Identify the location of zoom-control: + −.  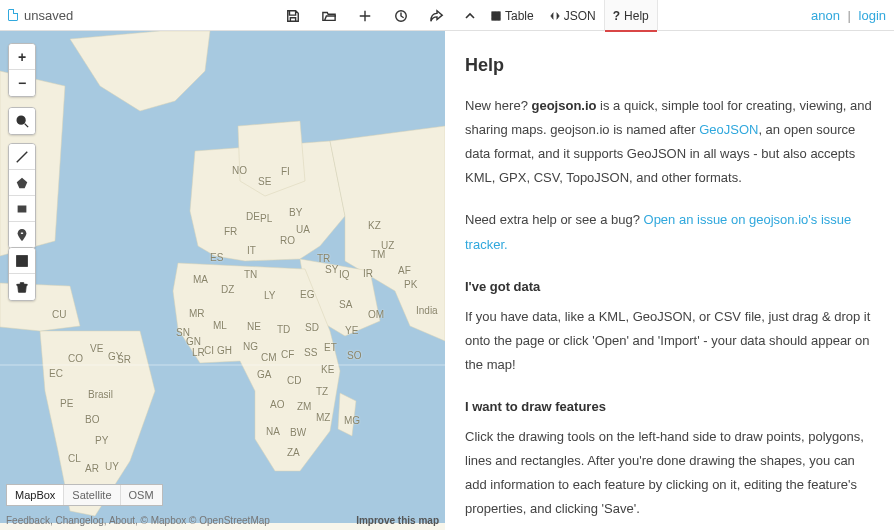
(22, 70).